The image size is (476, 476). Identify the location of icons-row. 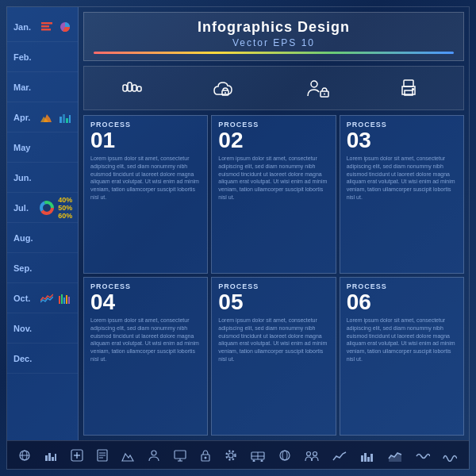
(274, 88).